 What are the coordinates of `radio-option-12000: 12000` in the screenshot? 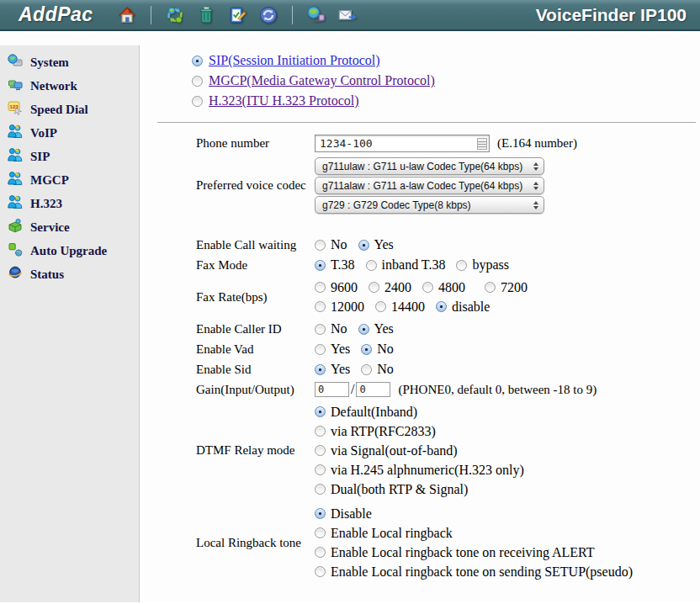 It's located at (340, 307).